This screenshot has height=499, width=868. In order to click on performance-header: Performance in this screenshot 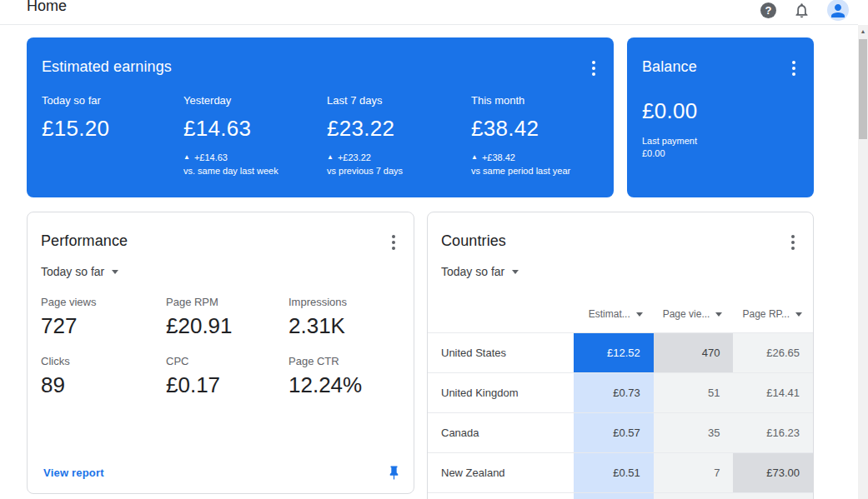, I will do `click(220, 232)`.